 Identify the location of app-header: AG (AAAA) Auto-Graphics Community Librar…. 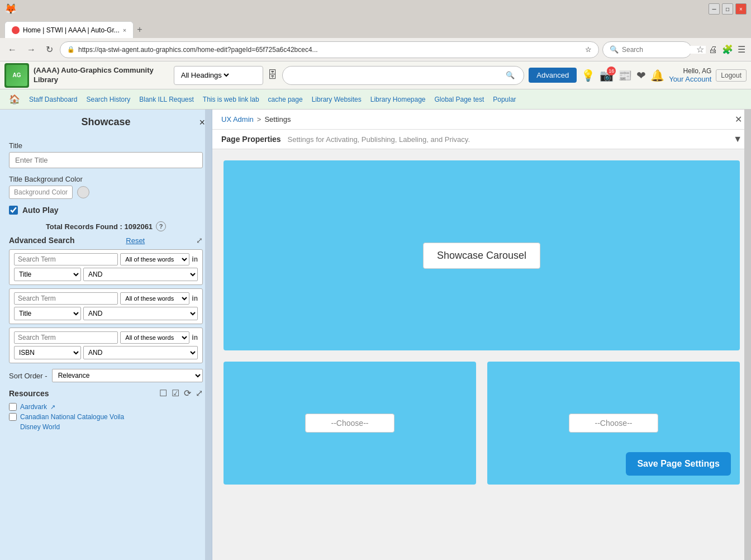
(376, 75).